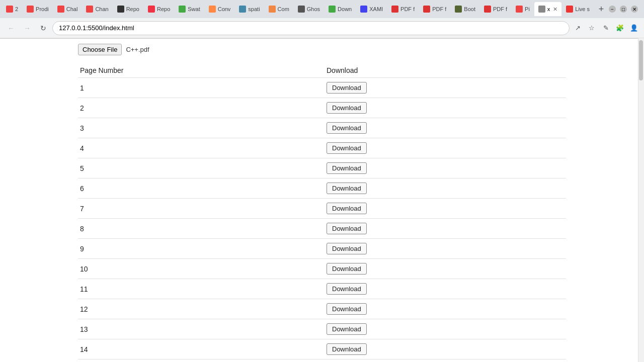 Image resolution: width=644 pixels, height=362 pixels. I want to click on page-number-cell: 14, so click(201, 349).